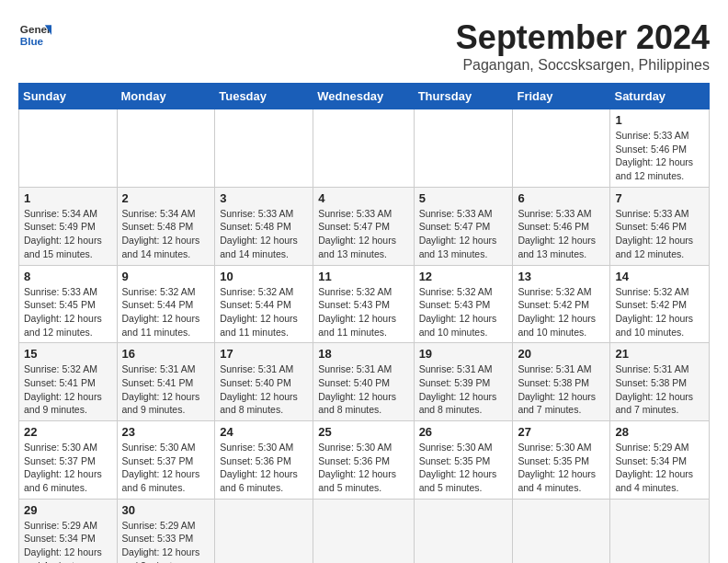 The width and height of the screenshot is (728, 563). I want to click on day-info: Sunrise: 5:31 AMSunset: 5:38 PMDaylight:…, so click(561, 390).